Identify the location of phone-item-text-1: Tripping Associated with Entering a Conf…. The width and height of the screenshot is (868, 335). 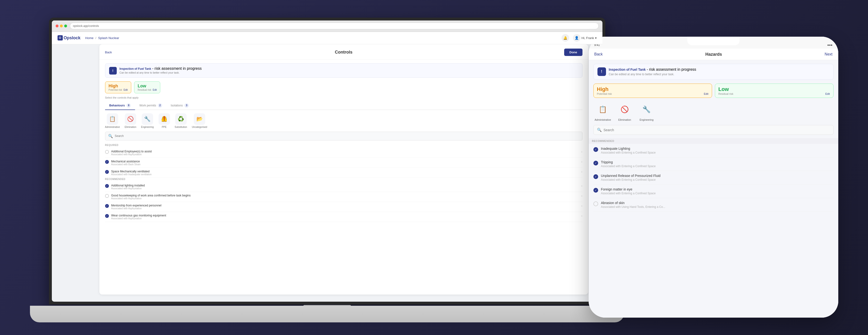
(628, 164).